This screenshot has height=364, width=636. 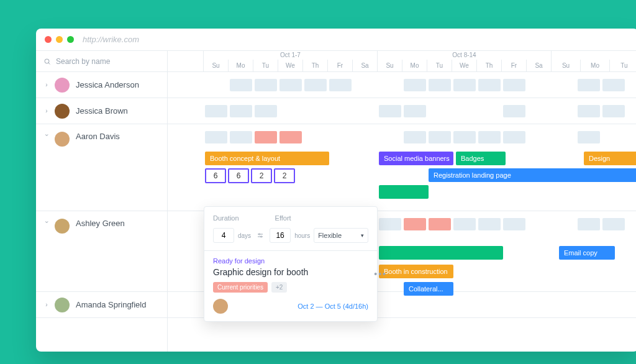 I want to click on chevron-down-icon: ›, so click(x=47, y=222).